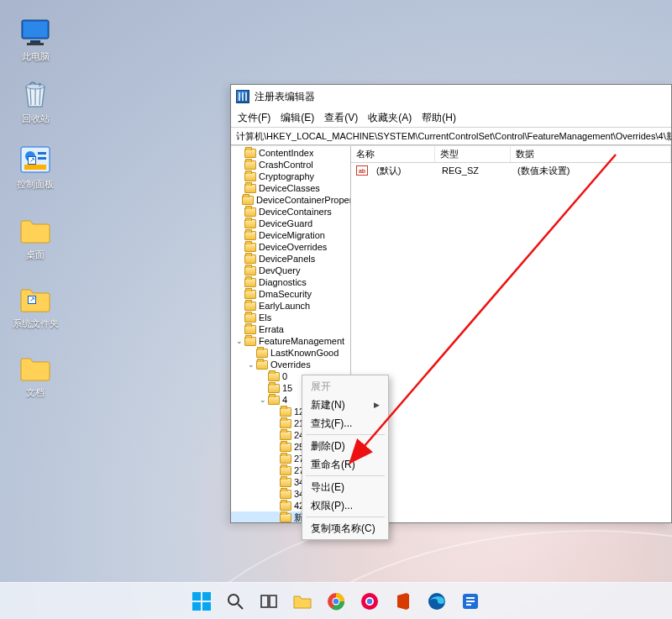  I want to click on tree-item: DeviceContainers, so click(291, 212).